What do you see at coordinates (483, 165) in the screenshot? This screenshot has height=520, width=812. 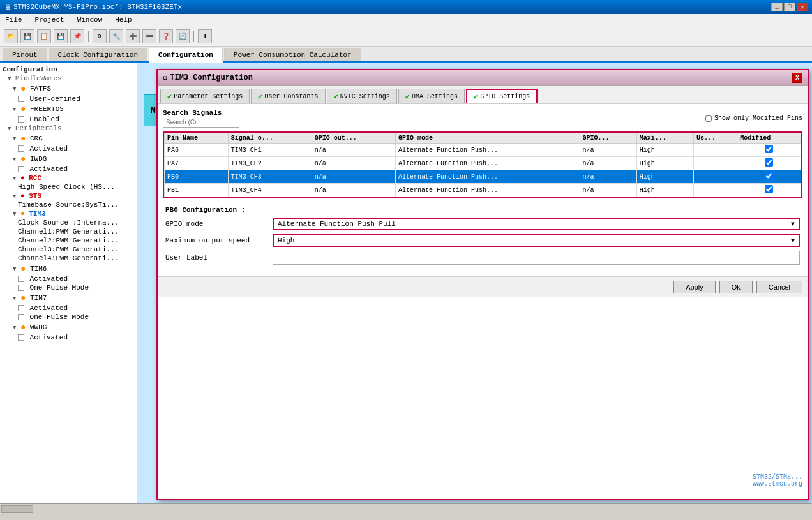 I see `gpio-table-container: Pin Name Signal o... GPIO out... GPIO mo…` at bounding box center [483, 165].